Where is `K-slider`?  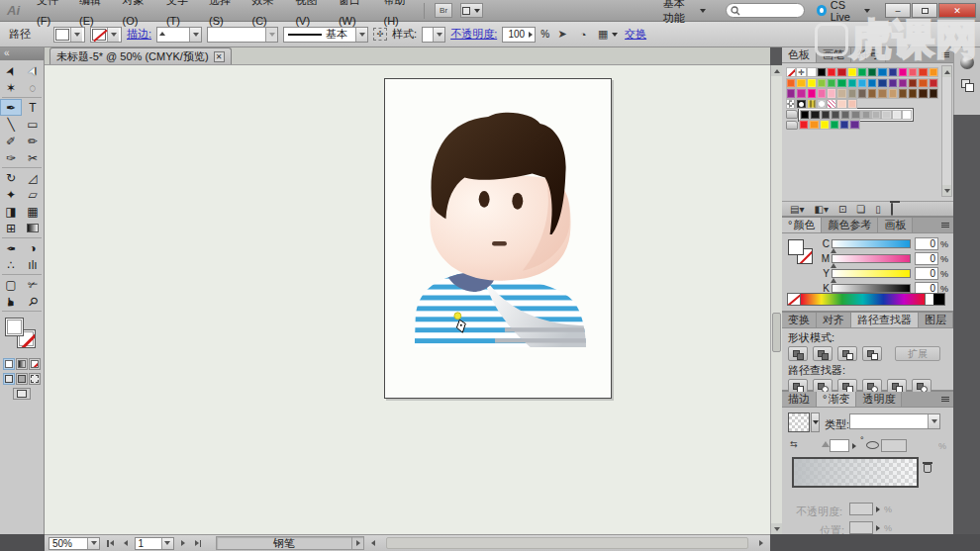
K-slider is located at coordinates (871, 289).